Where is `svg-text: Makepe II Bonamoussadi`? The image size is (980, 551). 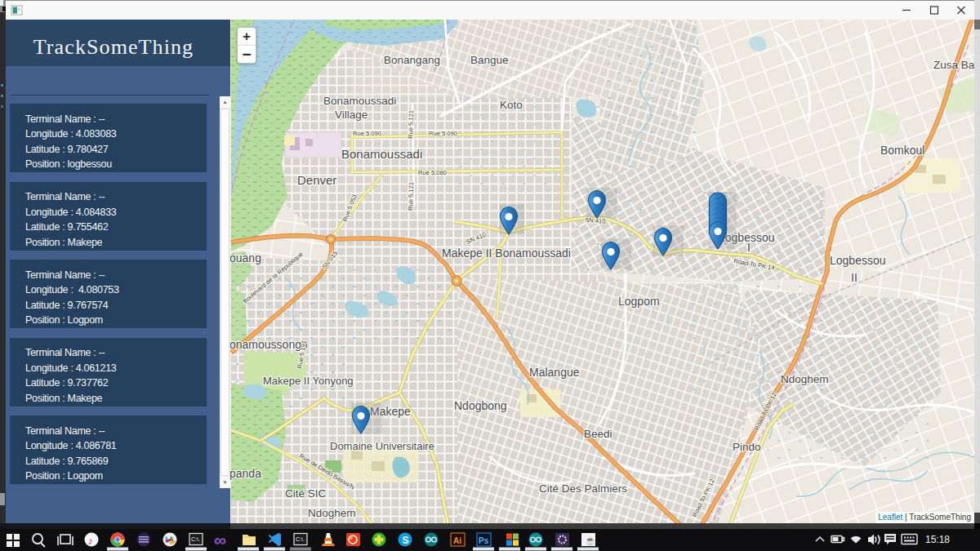
svg-text: Makepe II Bonamoussadi is located at coordinates (506, 253).